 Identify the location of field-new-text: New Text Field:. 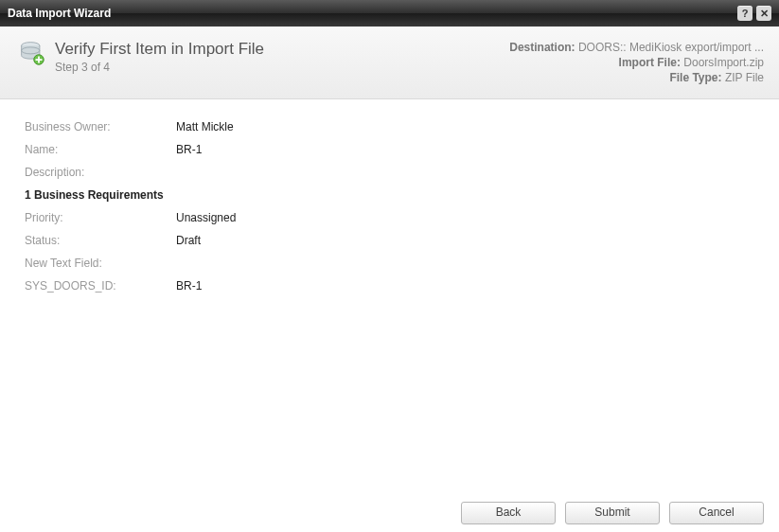
(390, 263).